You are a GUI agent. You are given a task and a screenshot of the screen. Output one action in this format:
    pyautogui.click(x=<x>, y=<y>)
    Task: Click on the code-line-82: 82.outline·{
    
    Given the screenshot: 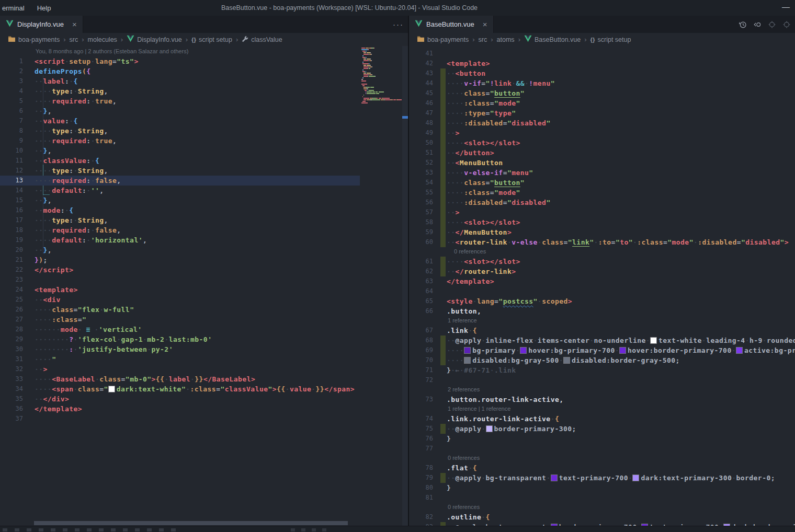 What is the action you would take?
    pyautogui.click(x=602, y=517)
    